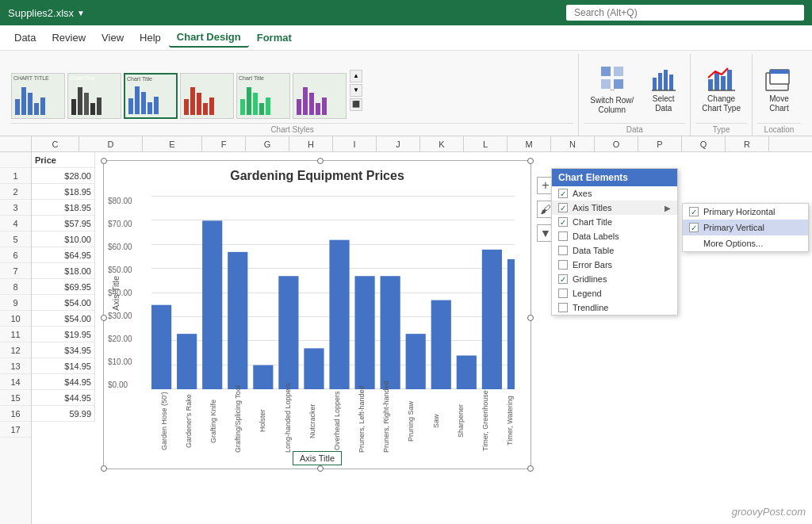  What do you see at coordinates (16, 239) in the screenshot?
I see `row-6: 5` at bounding box center [16, 239].